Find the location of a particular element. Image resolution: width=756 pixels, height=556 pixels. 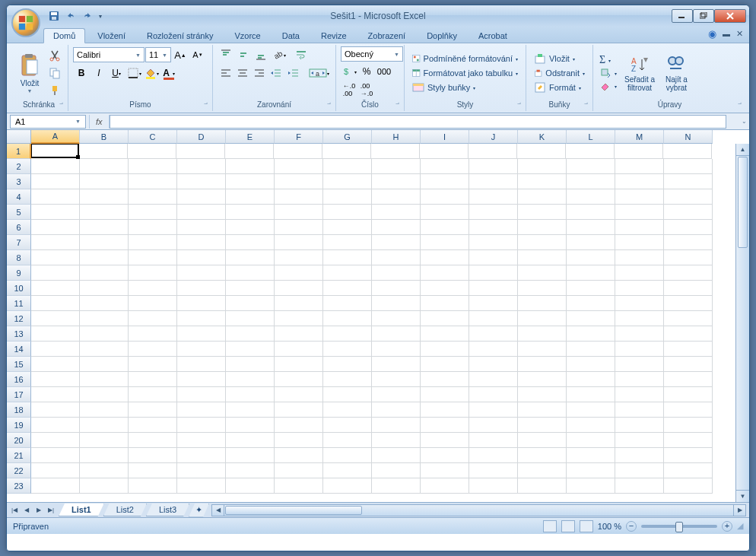

format-painter-button is located at coordinates (55, 91).